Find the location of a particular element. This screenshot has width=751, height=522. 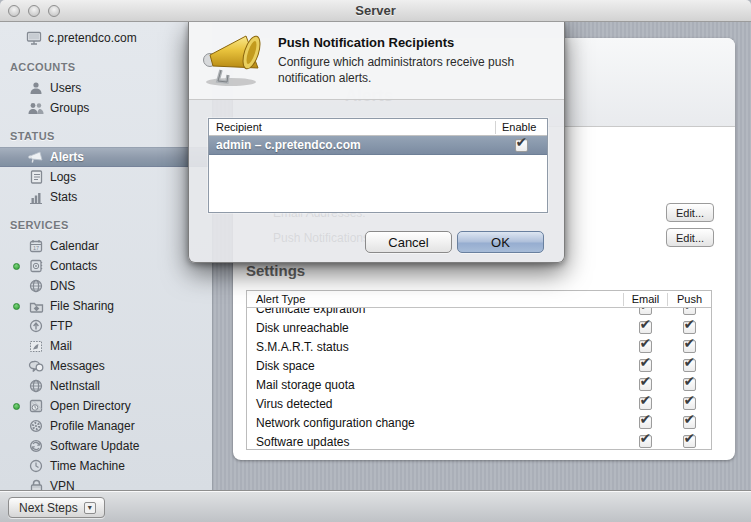

column-push: Push is located at coordinates (689, 300).